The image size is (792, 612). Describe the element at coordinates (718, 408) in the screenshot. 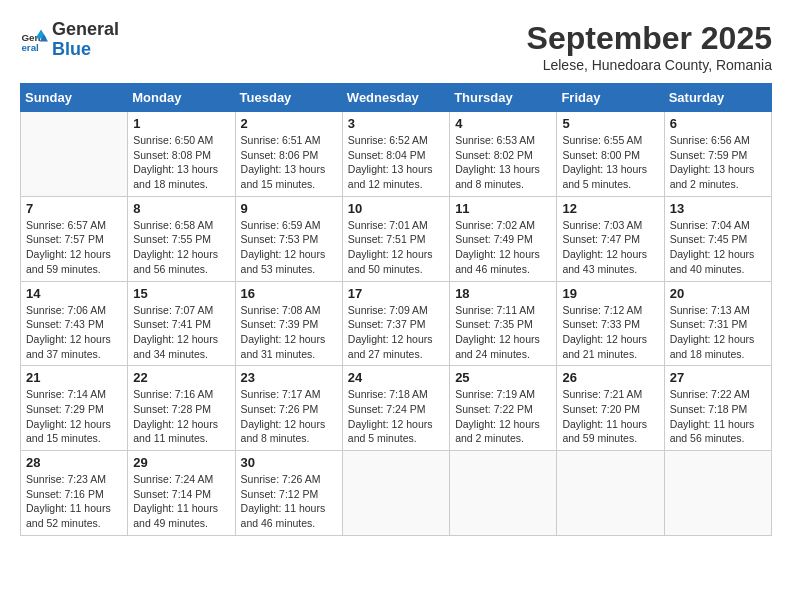

I see `day-cell: 27Sunrise: 7:22 AM Sunset: 7:18 PM Dayli…` at that location.